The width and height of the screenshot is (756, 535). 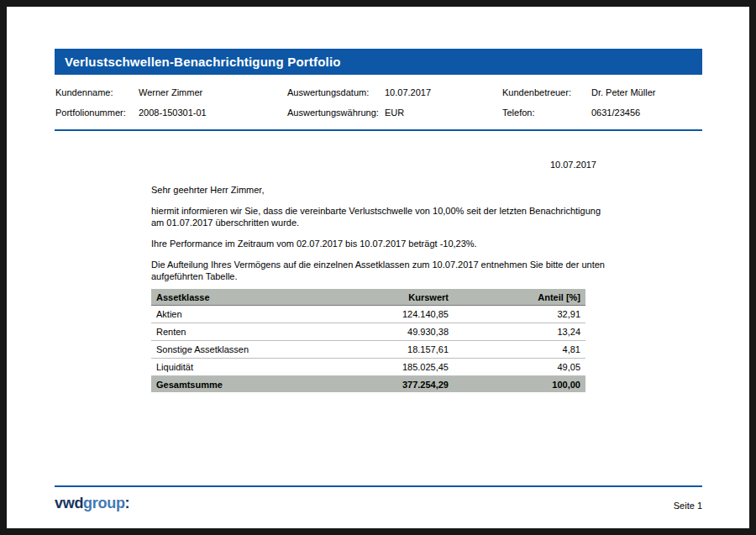 I want to click on table-header-row: Assetklasse Kurswert Anteil [%], so click(x=368, y=297).